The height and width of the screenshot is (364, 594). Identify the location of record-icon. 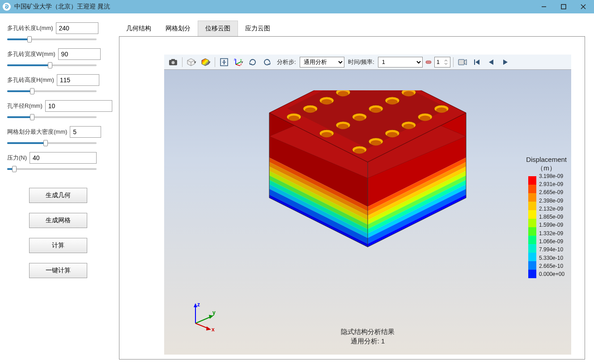
(462, 62).